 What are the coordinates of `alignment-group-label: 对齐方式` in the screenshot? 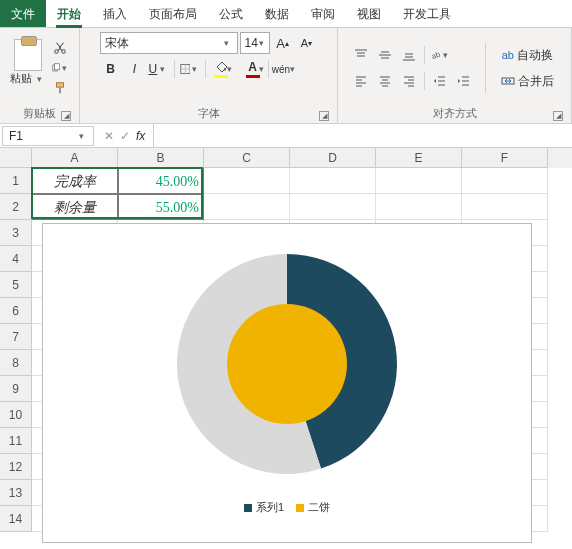 It's located at (455, 113).